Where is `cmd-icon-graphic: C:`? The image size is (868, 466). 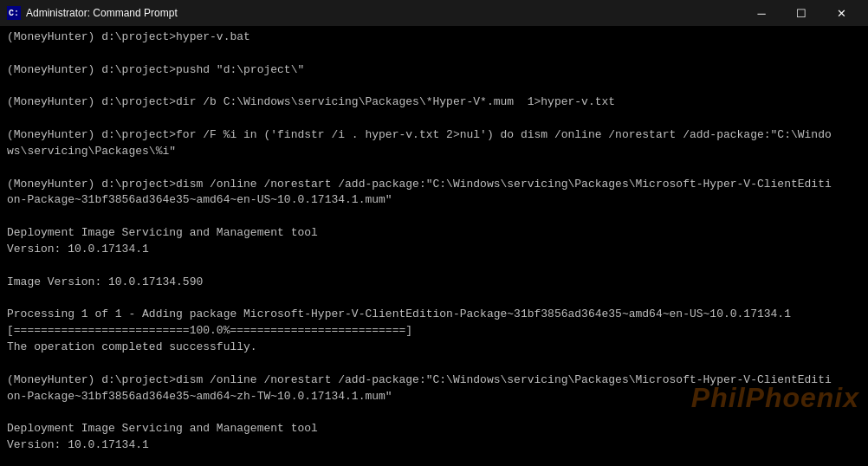
cmd-icon-graphic: C: is located at coordinates (14, 13).